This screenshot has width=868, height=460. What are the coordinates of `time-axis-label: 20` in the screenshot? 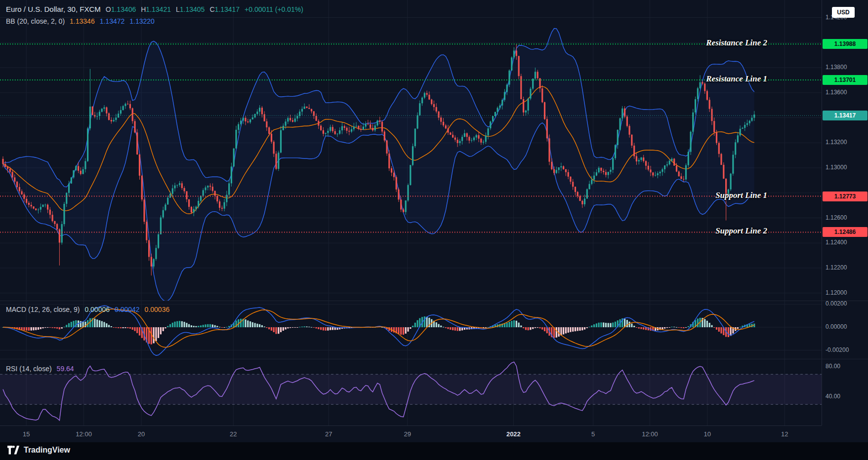 It's located at (141, 434).